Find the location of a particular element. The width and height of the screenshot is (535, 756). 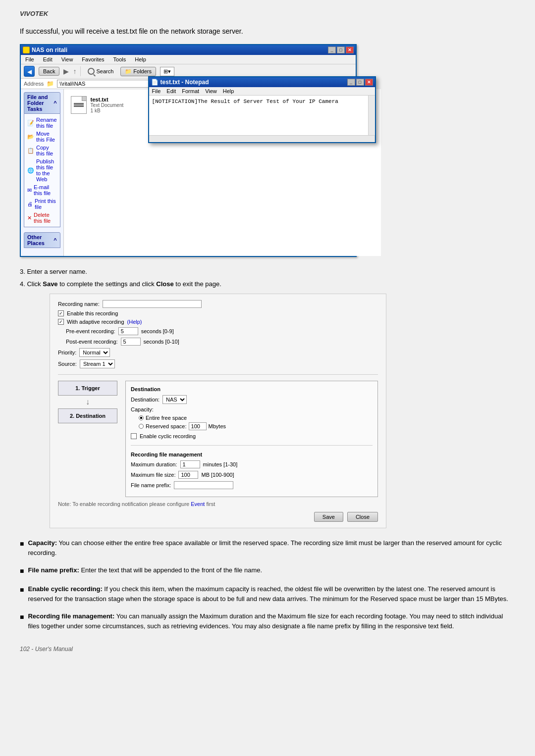

notepad-menu-edit: Edit is located at coordinates (171, 91).